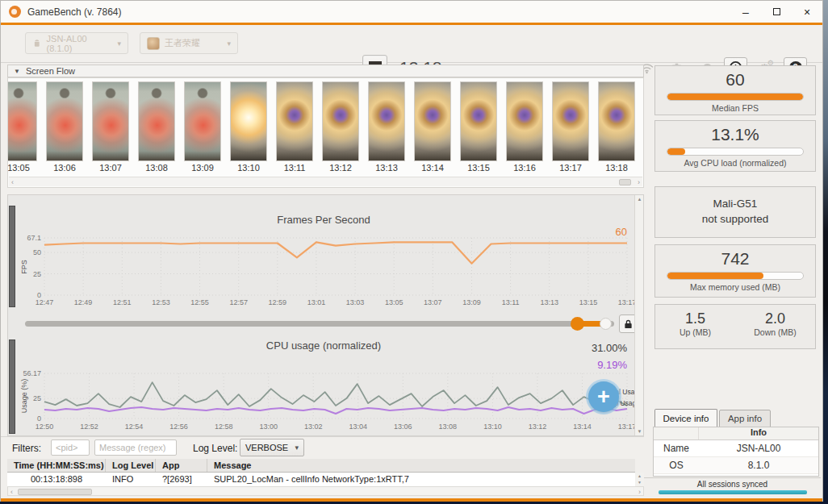 The image size is (828, 504). Describe the element at coordinates (65, 127) in the screenshot. I see `screen-flow-thumbnail: 13:06` at that location.